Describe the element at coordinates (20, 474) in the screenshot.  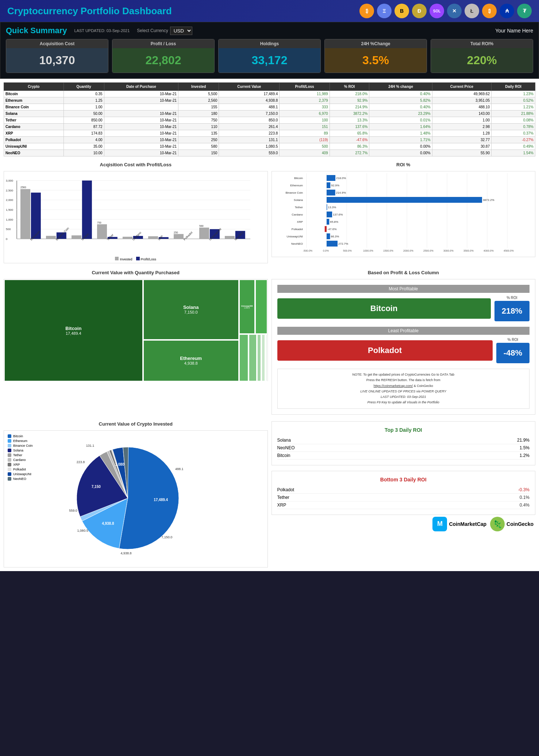
I see `legend-uniswap: UniswapUNI` at that location.